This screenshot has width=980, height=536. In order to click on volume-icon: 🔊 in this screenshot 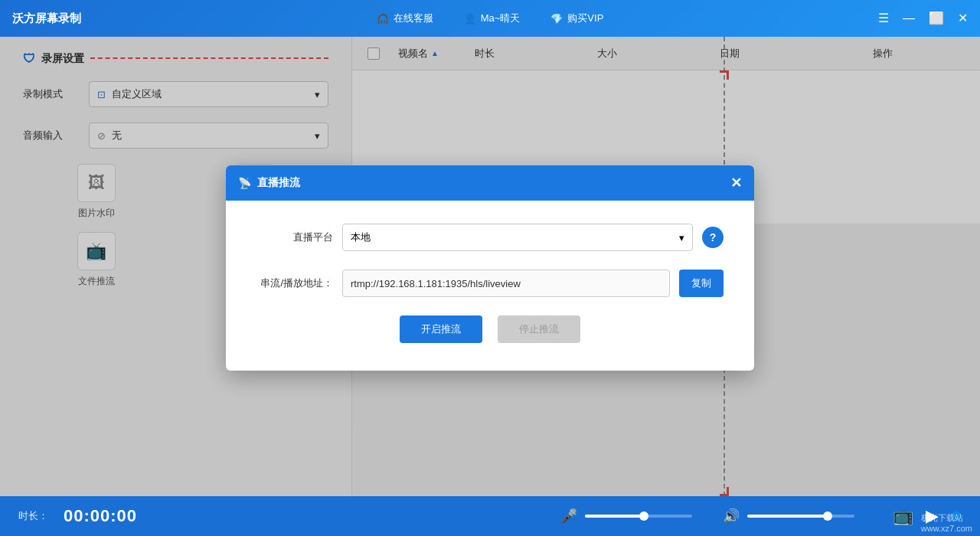, I will do `click(731, 516)`.